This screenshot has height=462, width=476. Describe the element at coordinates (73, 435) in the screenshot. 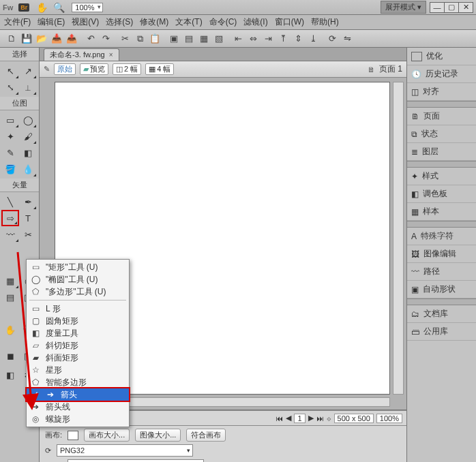

I see `canvas-color-swatch` at that location.